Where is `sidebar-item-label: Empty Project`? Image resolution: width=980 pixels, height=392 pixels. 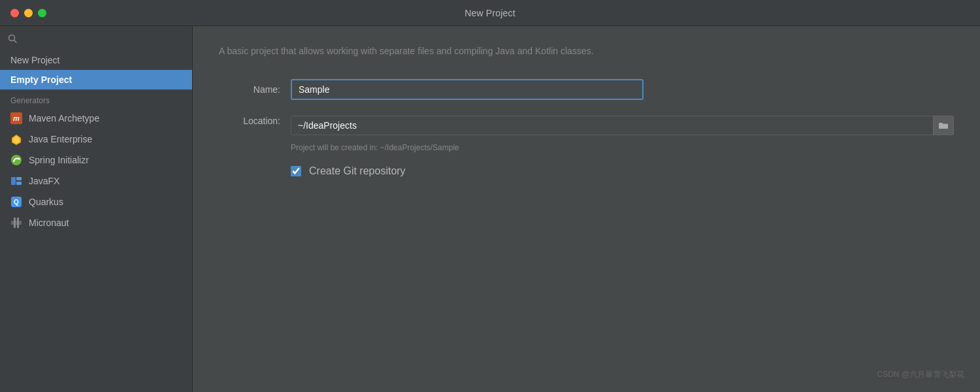 sidebar-item-label: Empty Project is located at coordinates (41, 80).